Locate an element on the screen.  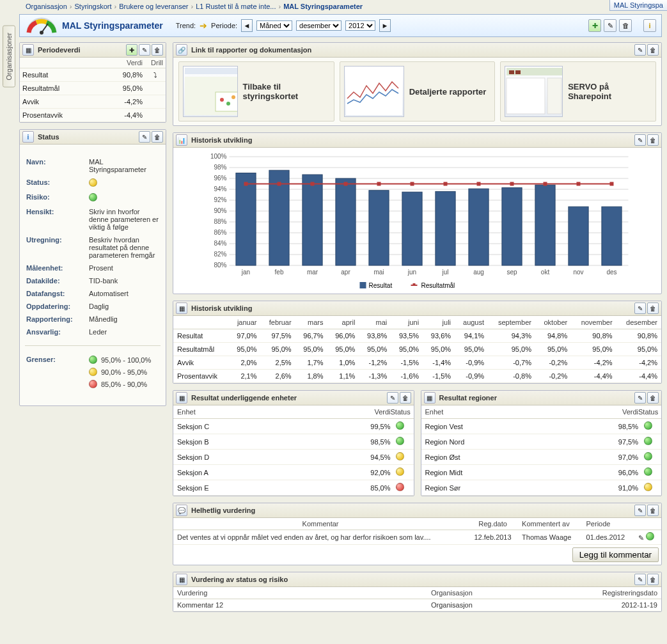
row-edit-icon: ✎ is located at coordinates (641, 538).